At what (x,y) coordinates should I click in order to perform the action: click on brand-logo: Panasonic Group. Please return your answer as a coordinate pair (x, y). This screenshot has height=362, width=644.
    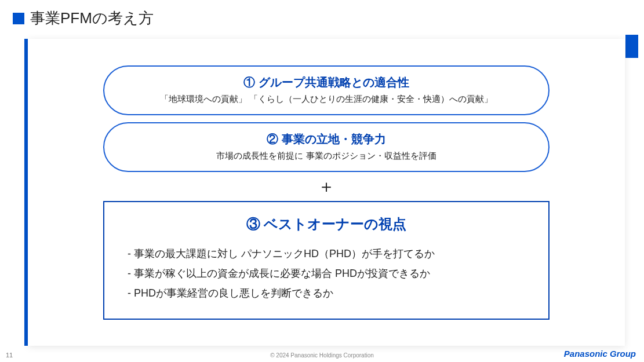
    Looking at the image, I should click on (600, 353).